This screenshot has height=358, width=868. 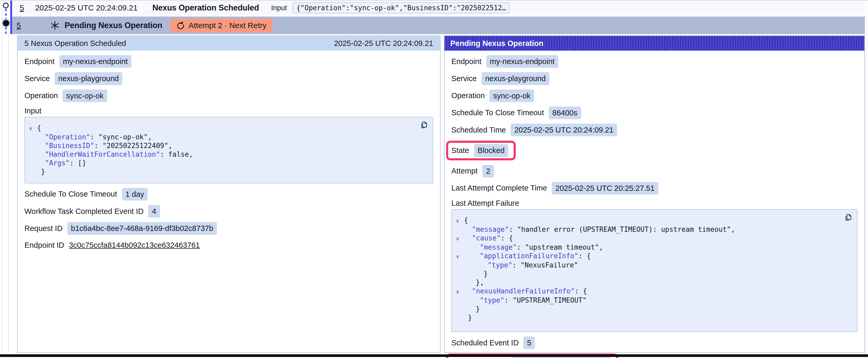 What do you see at coordinates (561, 357) in the screenshot?
I see `field-value-chip: The circuit breaker is open.` at bounding box center [561, 357].